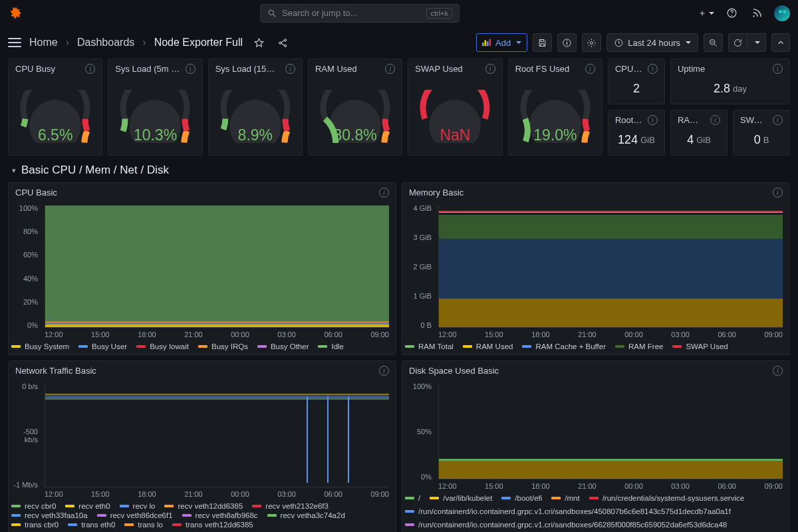 Image resolution: width=798 pixels, height=532 pixels. I want to click on legend-item: trans veth12dd6385, so click(213, 525).